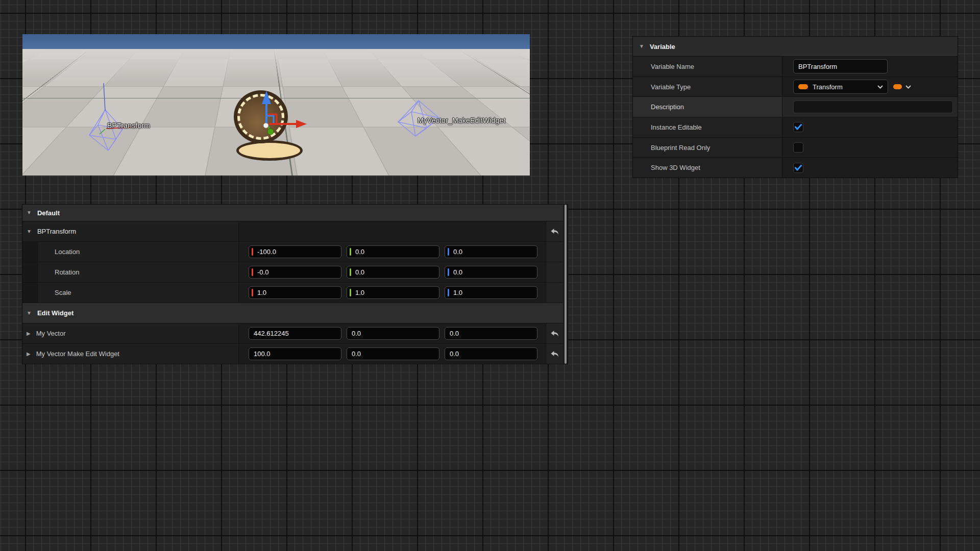  What do you see at coordinates (461, 120) in the screenshot?
I see `myvector-actor-label: MyVector_MakeEditWidget` at bounding box center [461, 120].